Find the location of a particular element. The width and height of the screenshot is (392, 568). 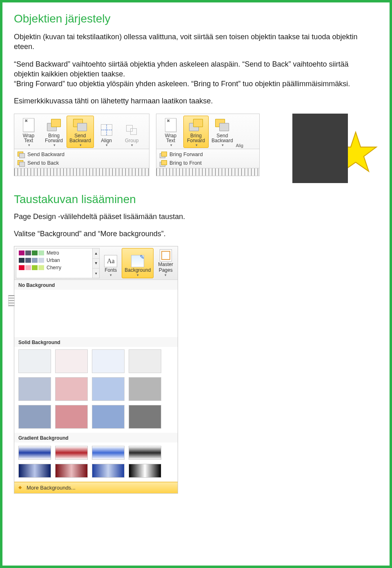

scheme-scroll: ▲ ▼ ▾ is located at coordinates (96, 263).